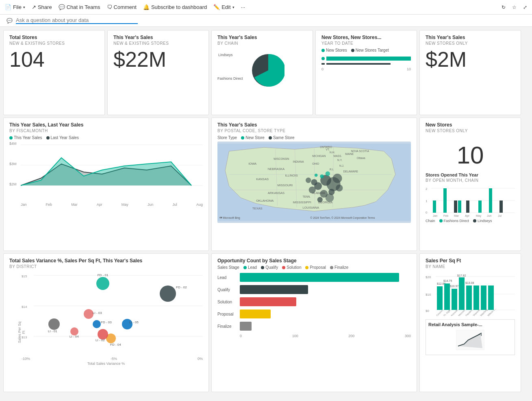  Describe the element at coordinates (263, 179) in the screenshot. I see `svg-text: KANSAS` at that location.